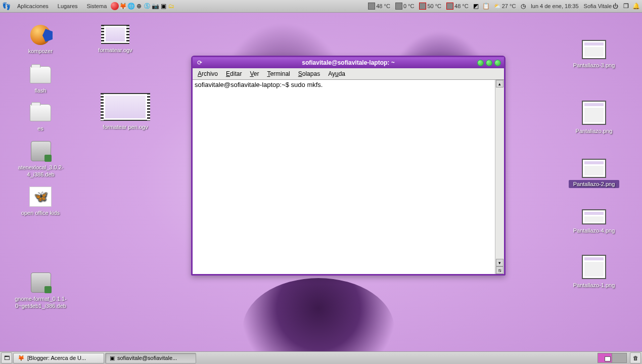  Describe the element at coordinates (309, 74) in the screenshot. I see `menu-solapas: Solapas` at that location.